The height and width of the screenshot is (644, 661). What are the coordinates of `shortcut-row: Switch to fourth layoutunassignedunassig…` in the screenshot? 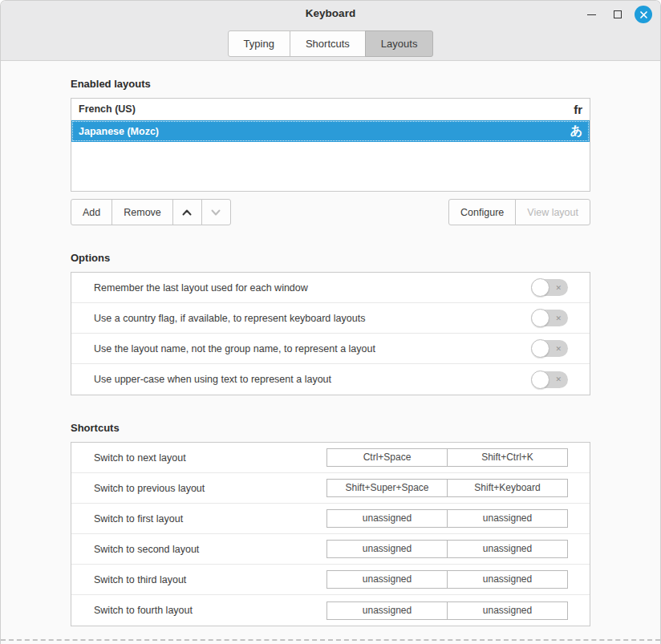 It's located at (330, 610).